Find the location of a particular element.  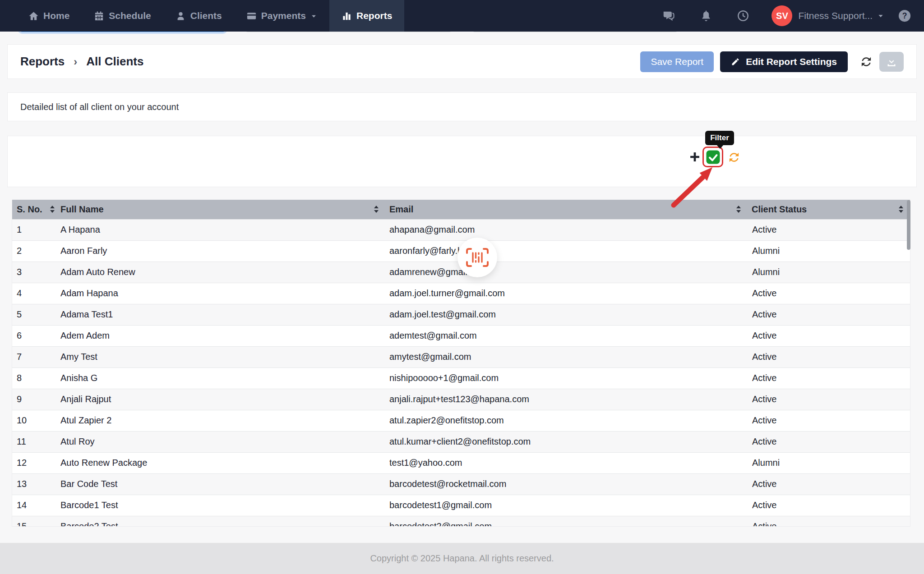

pencil-icon is located at coordinates (735, 62).